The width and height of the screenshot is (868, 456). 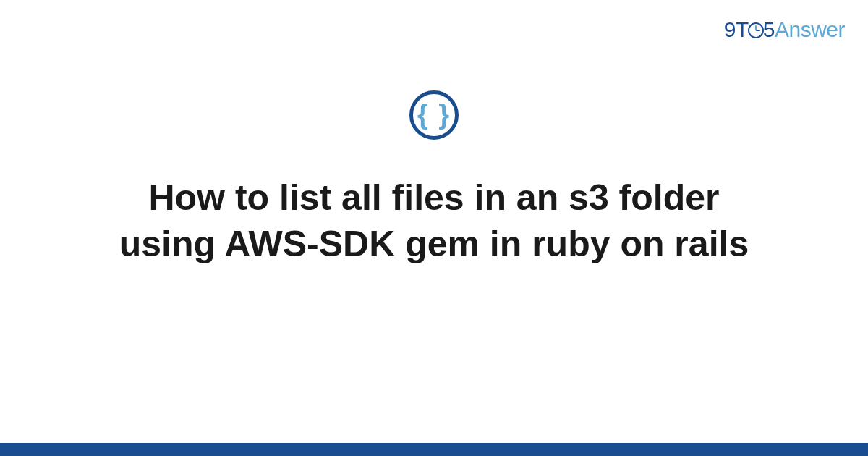 I want to click on logo-nine: 9, so click(x=730, y=29).